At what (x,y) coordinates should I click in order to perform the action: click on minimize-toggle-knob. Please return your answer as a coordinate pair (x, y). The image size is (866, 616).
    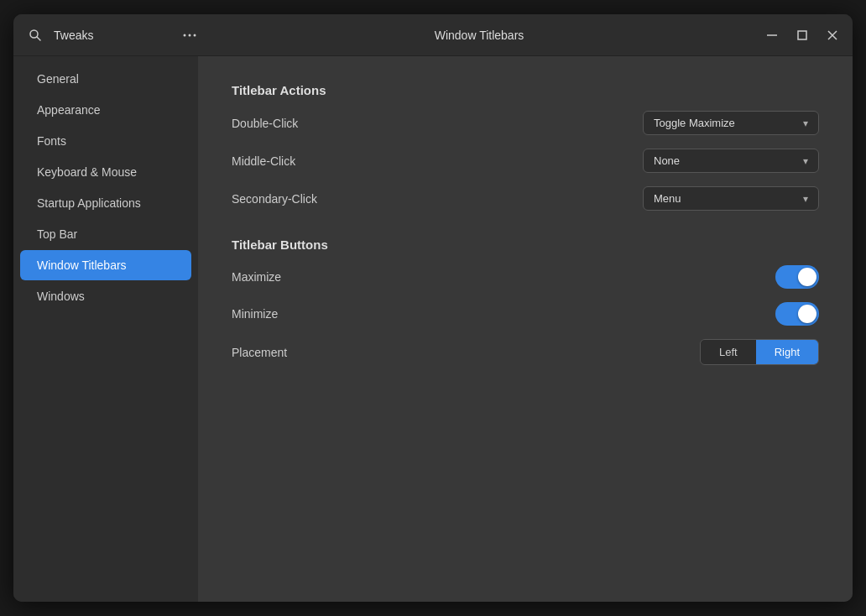
    Looking at the image, I should click on (807, 314).